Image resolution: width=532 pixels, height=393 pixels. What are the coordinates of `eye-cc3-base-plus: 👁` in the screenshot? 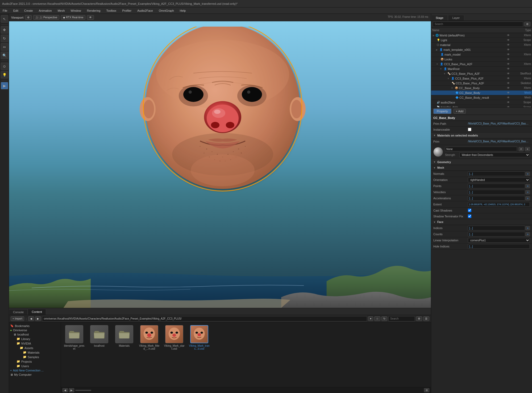 It's located at (508, 73).